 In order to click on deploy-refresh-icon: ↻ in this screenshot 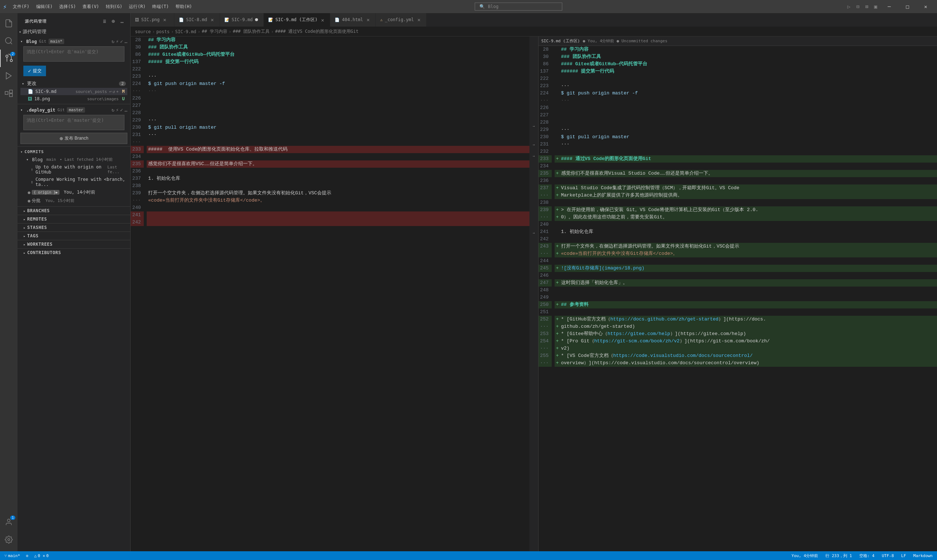, I will do `click(113, 110)`.